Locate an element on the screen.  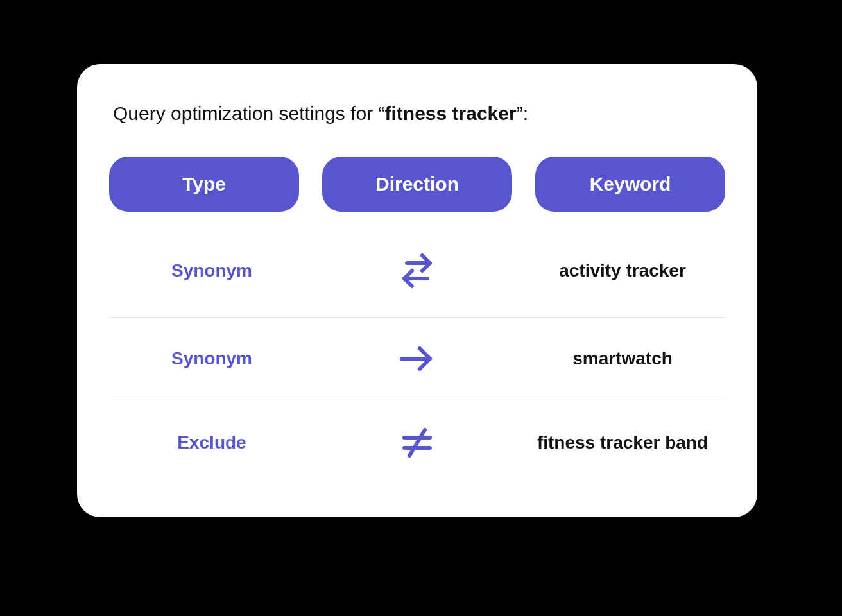
row-type: Exclude is located at coordinates (212, 443).